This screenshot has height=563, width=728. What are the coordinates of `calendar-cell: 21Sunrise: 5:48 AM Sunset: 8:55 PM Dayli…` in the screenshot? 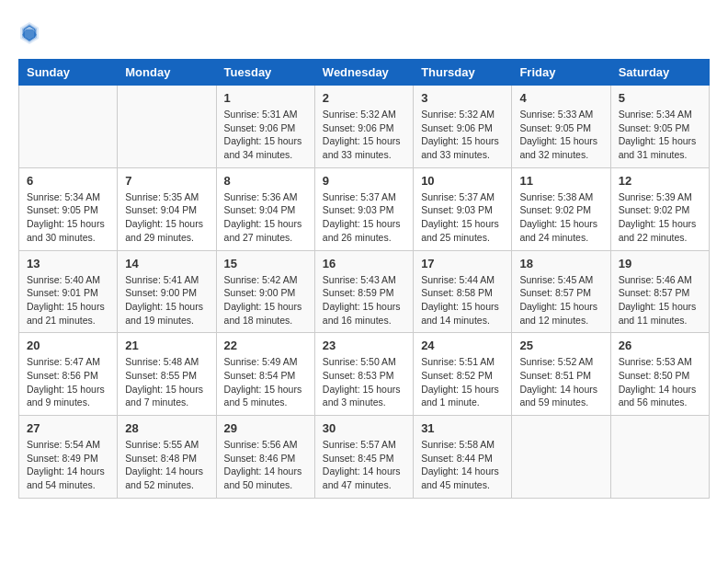 It's located at (167, 374).